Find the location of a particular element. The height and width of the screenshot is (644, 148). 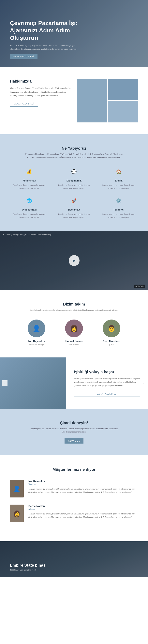

service-title-2: Emlak is located at coordinates (119, 180).